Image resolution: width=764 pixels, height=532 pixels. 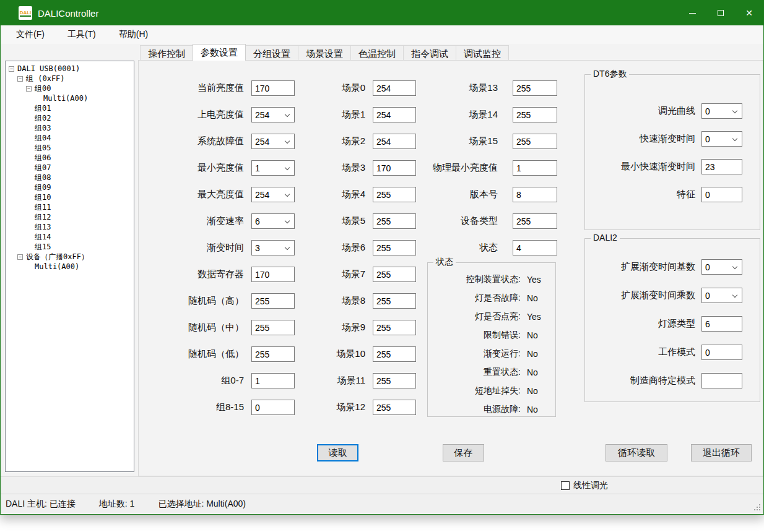 I want to click on version-number-input, so click(x=535, y=194).